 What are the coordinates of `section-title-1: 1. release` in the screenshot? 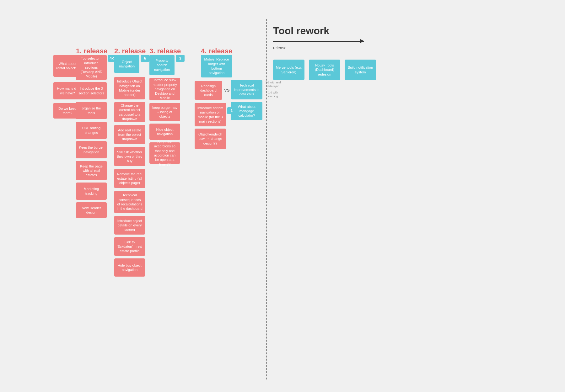 It's located at (92, 51).